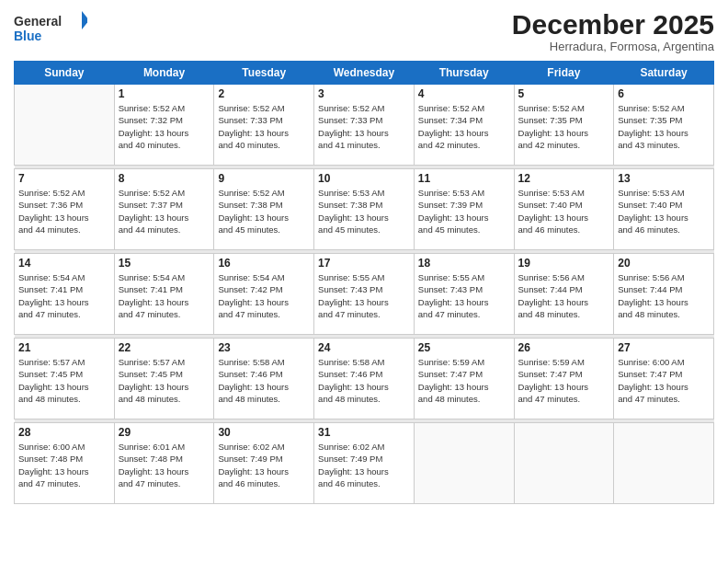 The height and width of the screenshot is (563, 728). What do you see at coordinates (164, 74) in the screenshot?
I see `day-header-monday: Monday` at bounding box center [164, 74].